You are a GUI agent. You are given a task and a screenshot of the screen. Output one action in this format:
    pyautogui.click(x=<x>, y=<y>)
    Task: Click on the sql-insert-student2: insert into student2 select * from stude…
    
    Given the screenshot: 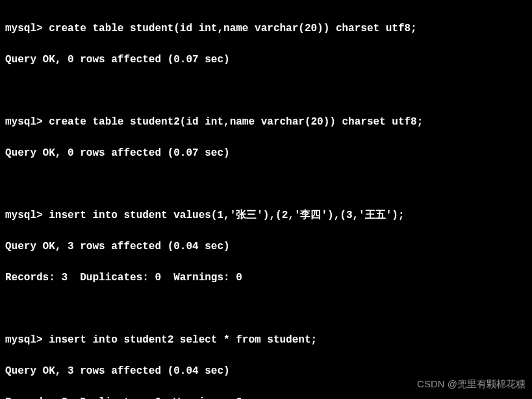 What is the action you would take?
    pyautogui.click(x=183, y=340)
    